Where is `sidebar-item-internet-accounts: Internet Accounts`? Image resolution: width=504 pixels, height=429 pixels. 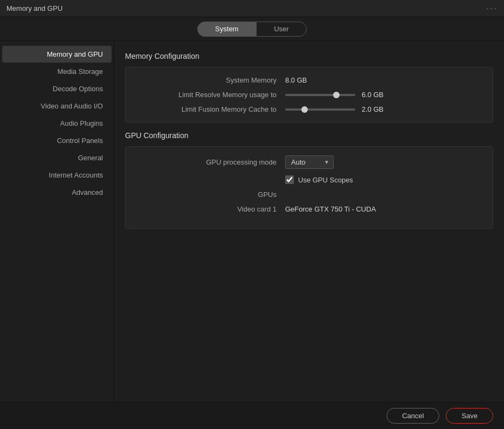 sidebar-item-internet-accounts: Internet Accounts is located at coordinates (57, 175).